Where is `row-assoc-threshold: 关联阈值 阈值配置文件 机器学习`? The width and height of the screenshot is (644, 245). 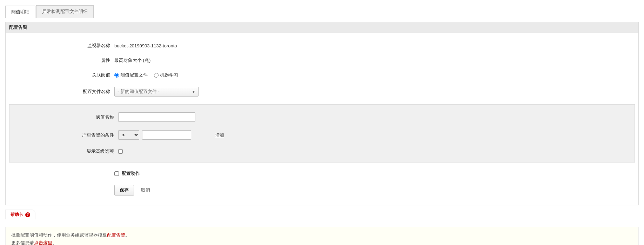
row-assoc-threshold: 关联阈值 阈值配置文件 机器学习 is located at coordinates (322, 75).